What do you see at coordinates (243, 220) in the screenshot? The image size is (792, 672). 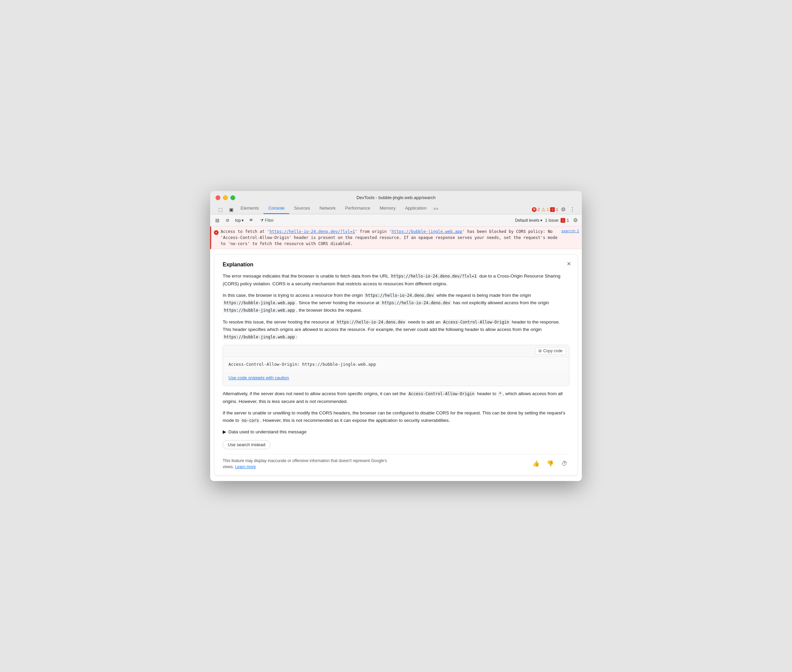 I see `context-dropdown-icon: ▾` at bounding box center [243, 220].